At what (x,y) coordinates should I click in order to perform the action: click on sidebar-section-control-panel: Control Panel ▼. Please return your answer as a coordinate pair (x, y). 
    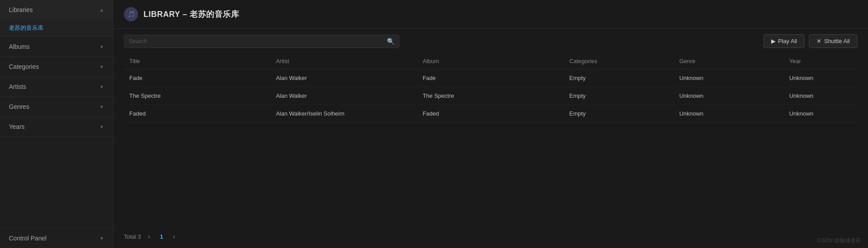
    Looking at the image, I should click on (56, 238).